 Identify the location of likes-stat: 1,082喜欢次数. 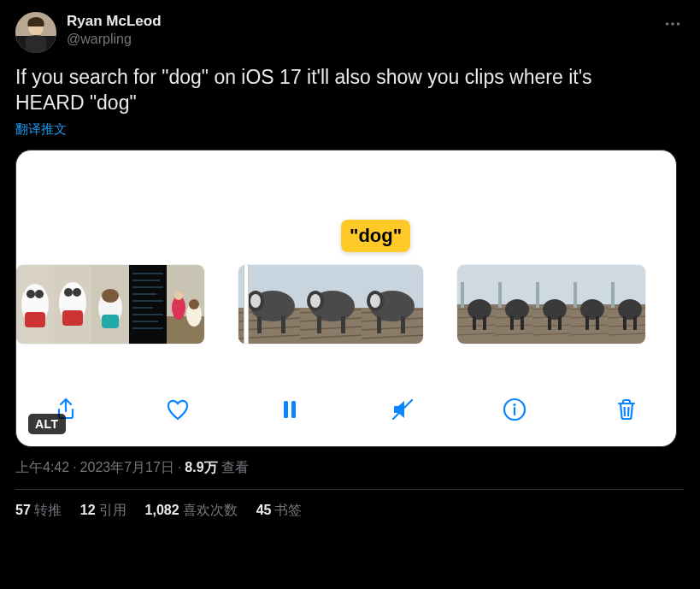
(191, 511).